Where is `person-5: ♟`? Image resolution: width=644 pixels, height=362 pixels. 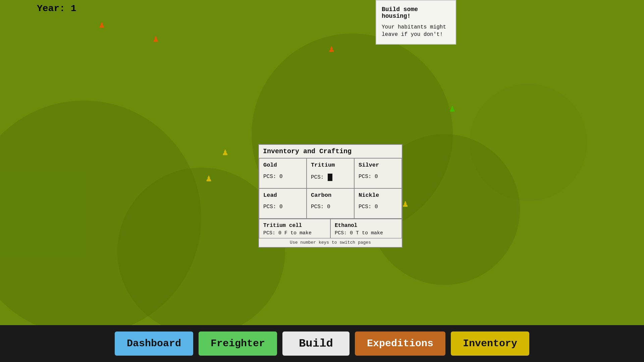 person-5: ♟ is located at coordinates (209, 179).